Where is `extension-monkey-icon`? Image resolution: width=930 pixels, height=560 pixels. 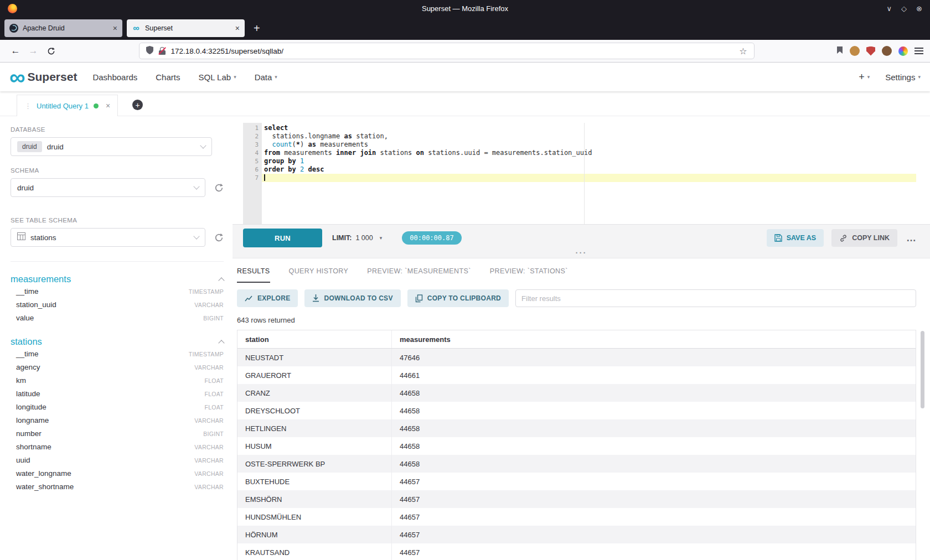 extension-monkey-icon is located at coordinates (855, 51).